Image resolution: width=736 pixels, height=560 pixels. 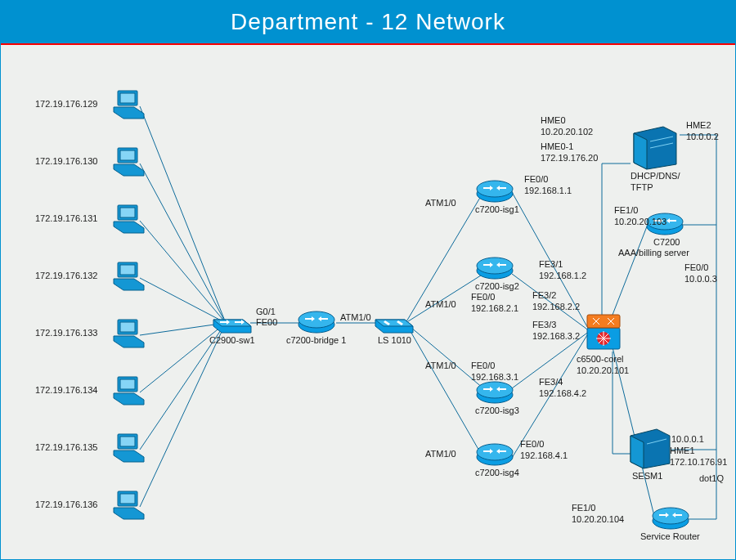 What do you see at coordinates (556, 331) in the screenshot?
I see `link-label: FE3/3 192.168.3.2` at bounding box center [556, 331].